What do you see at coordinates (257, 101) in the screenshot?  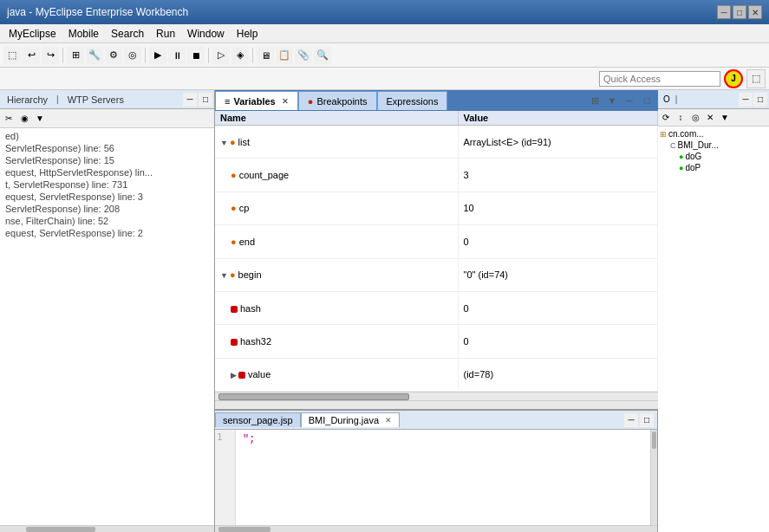 I see `tab-variables: ≡ Variables ✕` at bounding box center [257, 101].